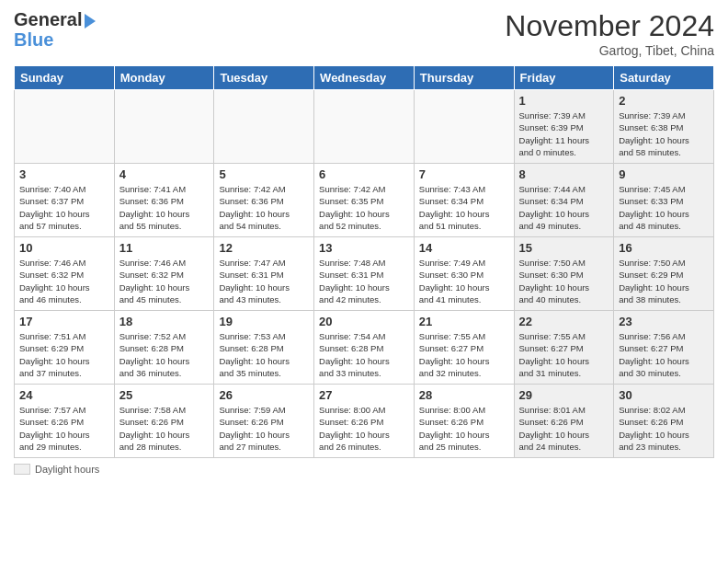  What do you see at coordinates (364, 421) in the screenshot?
I see `calendar-cell: 27Sunrise: 8:00 AM Sunset: 6:26 PM Dayli…` at bounding box center [364, 421].